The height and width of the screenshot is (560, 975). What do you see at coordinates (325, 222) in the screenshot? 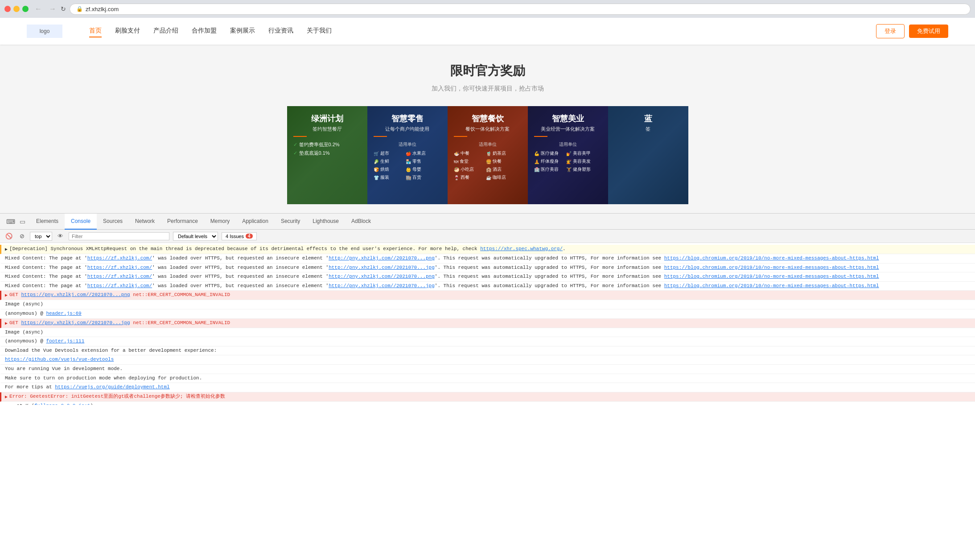
I see `tab-lighthouse: Lighthouse` at bounding box center [325, 222].